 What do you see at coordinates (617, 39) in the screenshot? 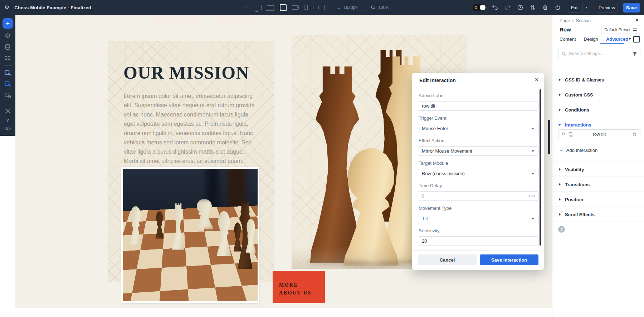
I see `tab-advanced: Advanced` at bounding box center [617, 39].